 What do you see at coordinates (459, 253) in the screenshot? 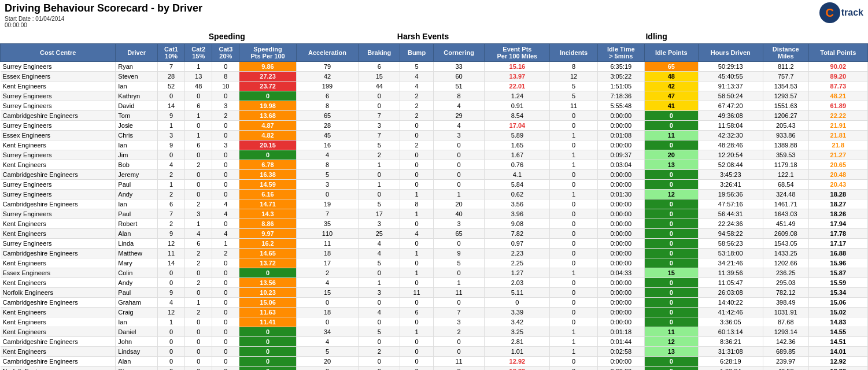
I see `cell-cornering: 9` at bounding box center [459, 253].